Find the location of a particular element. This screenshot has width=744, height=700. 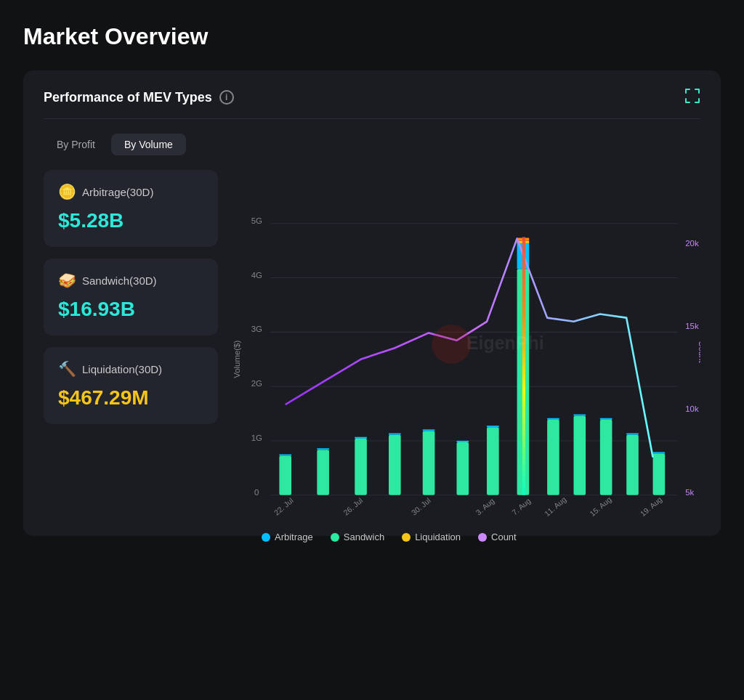

svg-text: 15k is located at coordinates (692, 326).